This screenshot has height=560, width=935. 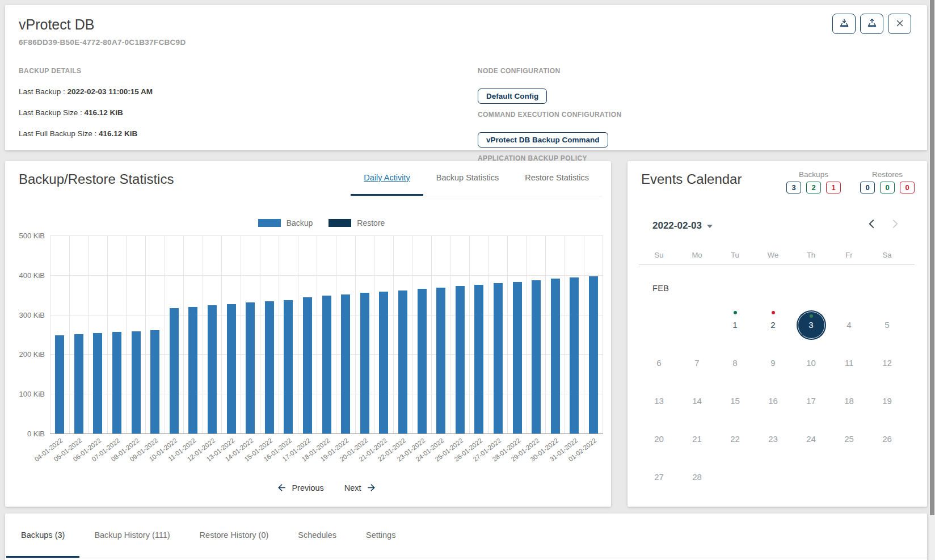 I want to click on day-number: 6, so click(x=659, y=363).